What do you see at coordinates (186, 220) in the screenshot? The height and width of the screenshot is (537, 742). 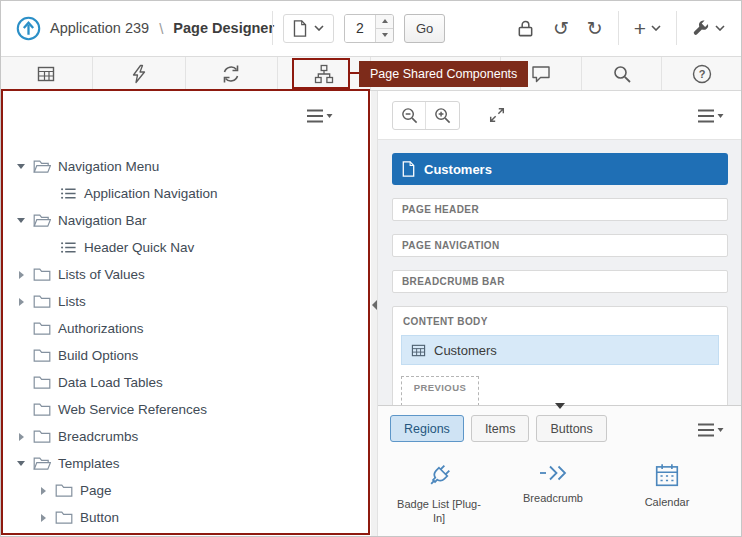 I see `tree-item-navigation-bar: Navigation Bar` at bounding box center [186, 220].